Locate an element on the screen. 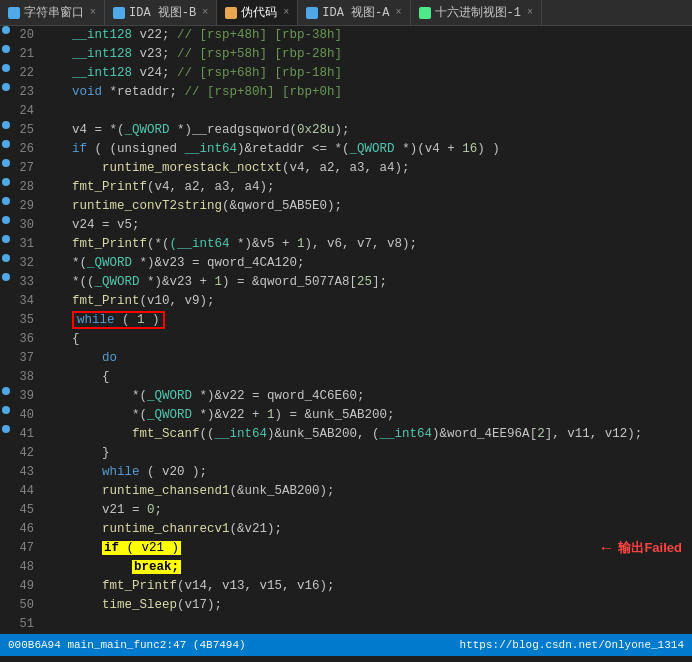 This screenshot has height=662, width=692. tab-hex-view: 十六进制视图-1 × is located at coordinates (476, 13).